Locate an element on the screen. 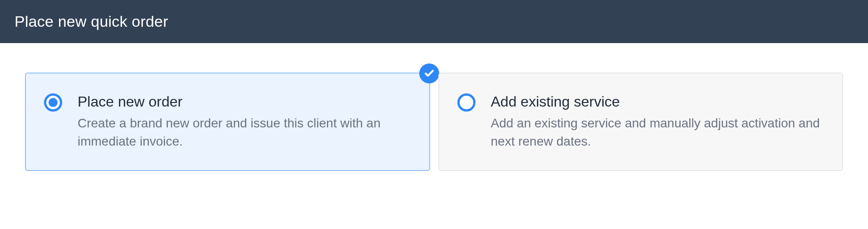  radio-unselected-icon is located at coordinates (466, 102).